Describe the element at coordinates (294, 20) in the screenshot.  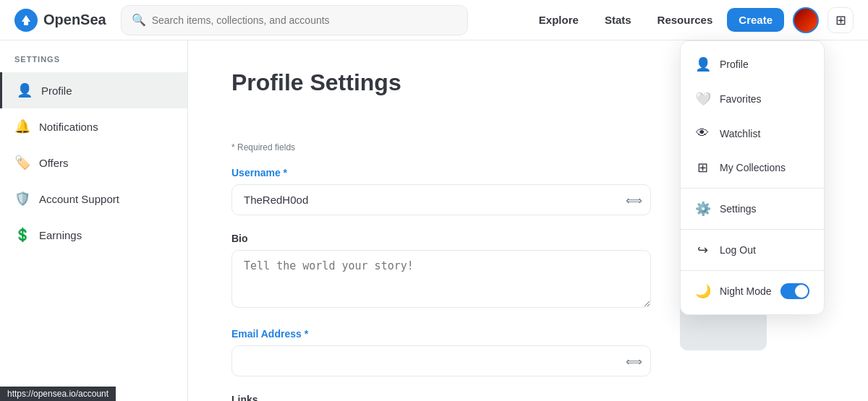
I see `search-bar: 🔍` at that location.